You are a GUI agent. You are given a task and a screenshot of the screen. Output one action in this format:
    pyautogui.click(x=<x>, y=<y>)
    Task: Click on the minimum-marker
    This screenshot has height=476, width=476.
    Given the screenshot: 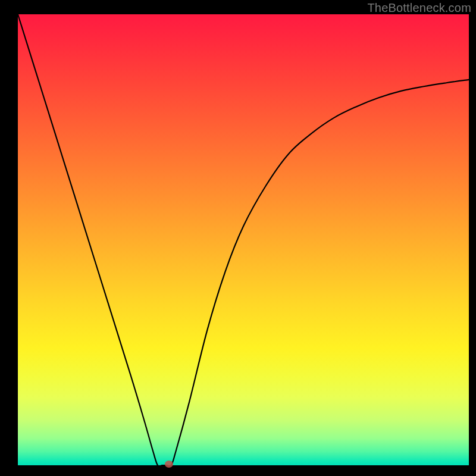 What is the action you would take?
    pyautogui.click(x=169, y=464)
    